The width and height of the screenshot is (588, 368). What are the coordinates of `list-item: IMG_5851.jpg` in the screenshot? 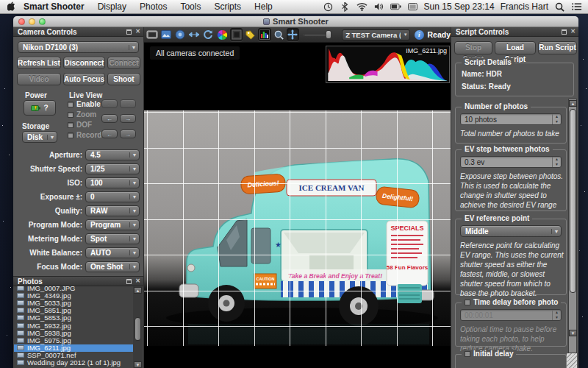 It's located at (74, 311).